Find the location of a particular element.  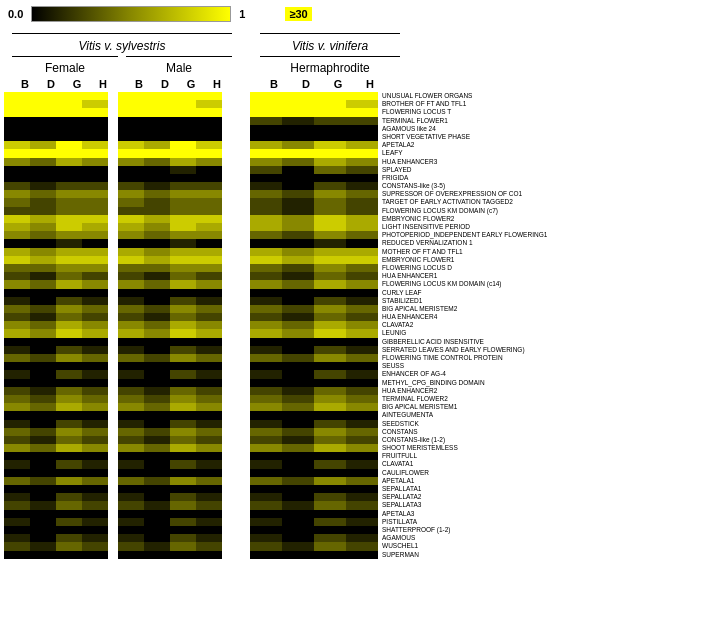

gene-name-label: SEEDSTICK is located at coordinates (464, 424).